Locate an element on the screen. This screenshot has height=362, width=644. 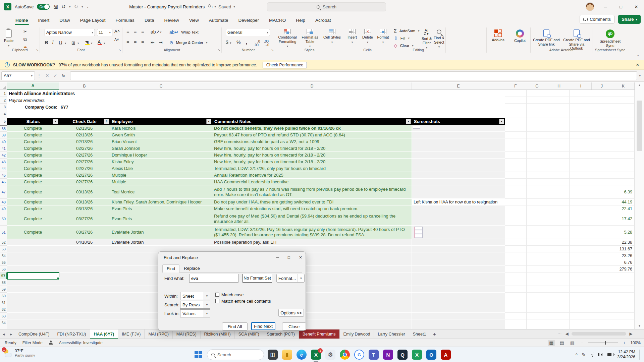
tab-home: Home is located at coordinates (22, 22).